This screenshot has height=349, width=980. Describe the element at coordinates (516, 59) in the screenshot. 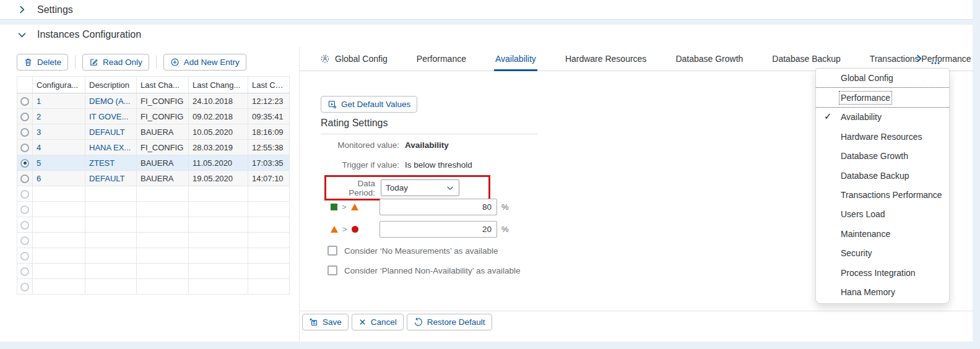

I see `tab-availability: Availability` at that location.